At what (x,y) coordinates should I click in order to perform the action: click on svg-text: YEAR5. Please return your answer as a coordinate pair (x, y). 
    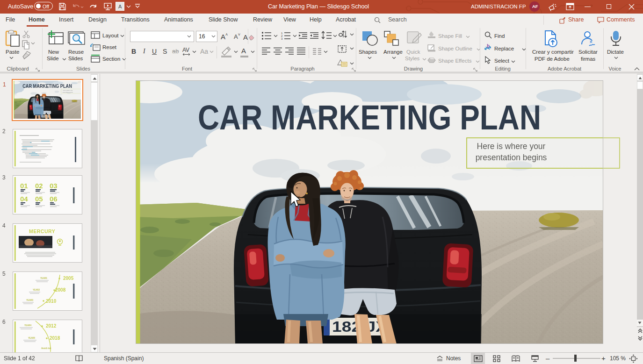
    Looking at the image, I should click on (32, 338).